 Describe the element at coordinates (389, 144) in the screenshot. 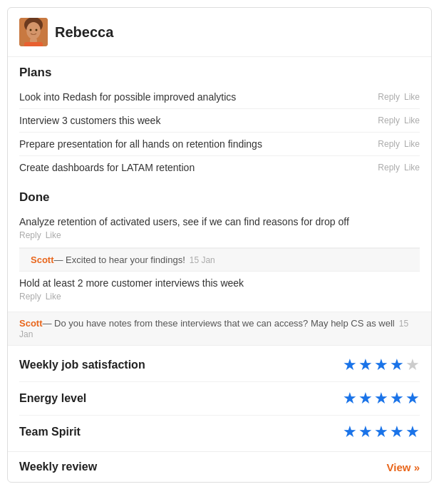

I see `reply-link-3: Reply` at that location.